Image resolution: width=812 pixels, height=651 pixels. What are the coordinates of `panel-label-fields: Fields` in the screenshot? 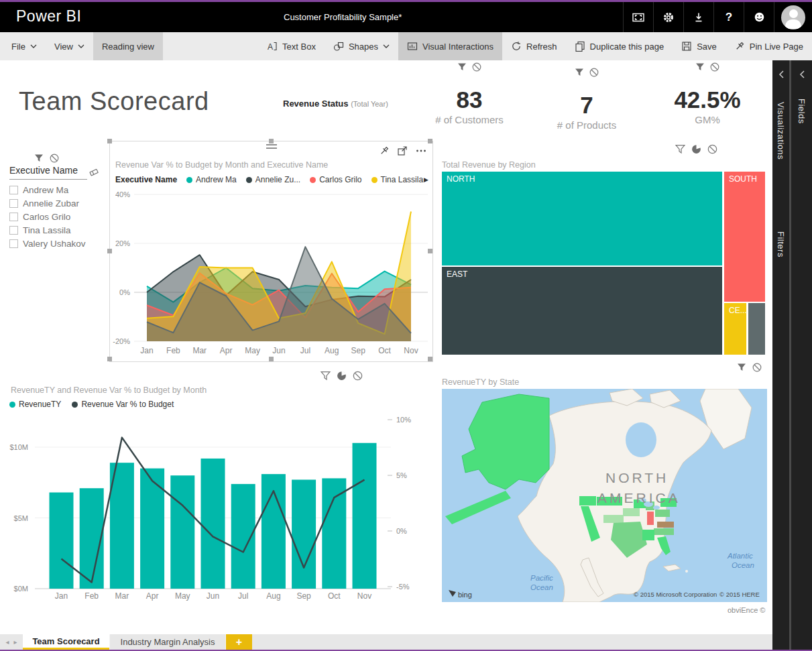 It's located at (802, 111).